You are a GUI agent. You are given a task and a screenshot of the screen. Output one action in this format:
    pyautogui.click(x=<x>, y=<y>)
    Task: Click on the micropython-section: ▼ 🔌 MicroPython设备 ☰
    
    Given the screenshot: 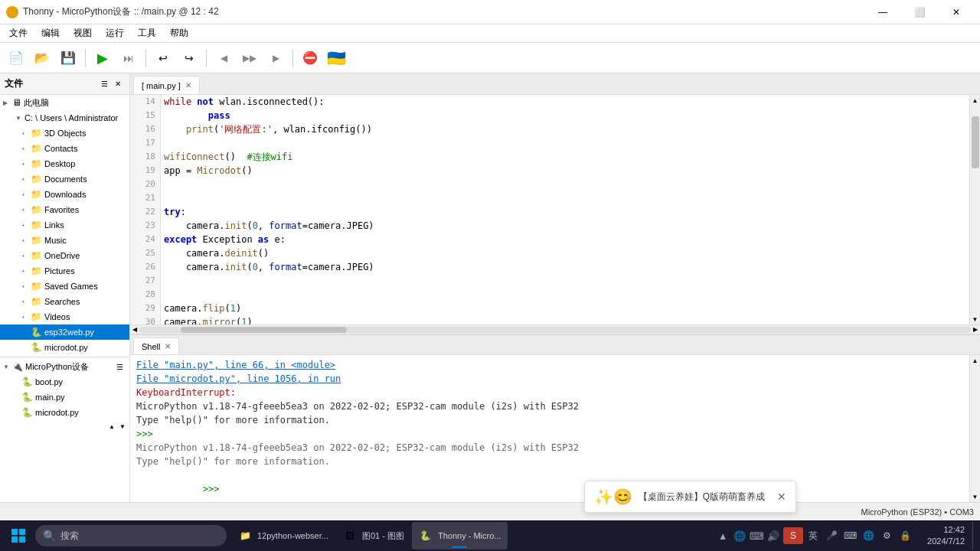 What is the action you would take?
    pyautogui.click(x=64, y=367)
    